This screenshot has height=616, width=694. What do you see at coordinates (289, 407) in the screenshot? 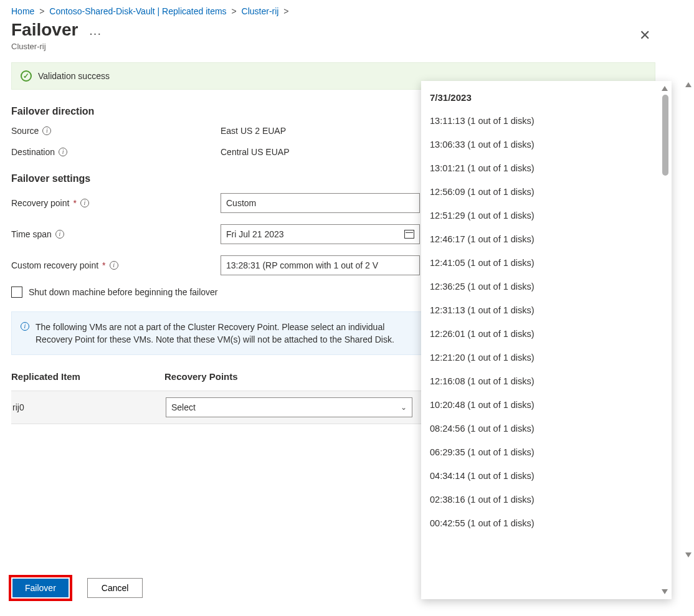
I see `recovery-point-row-select: Select ⌄` at bounding box center [289, 407].